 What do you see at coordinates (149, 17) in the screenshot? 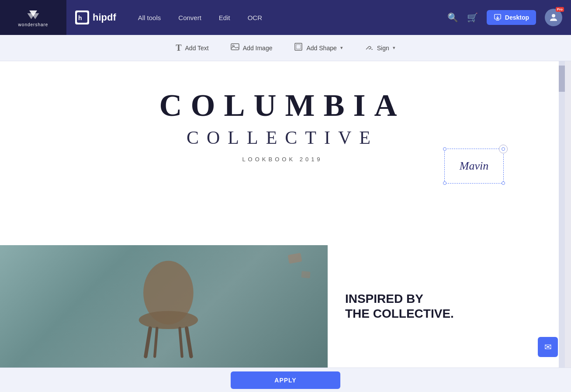
I see `nav-all-tools: All tools` at bounding box center [149, 17].